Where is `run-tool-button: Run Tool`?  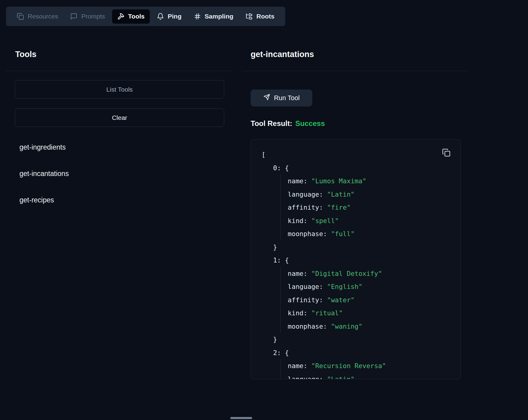 run-tool-button: Run Tool is located at coordinates (281, 98).